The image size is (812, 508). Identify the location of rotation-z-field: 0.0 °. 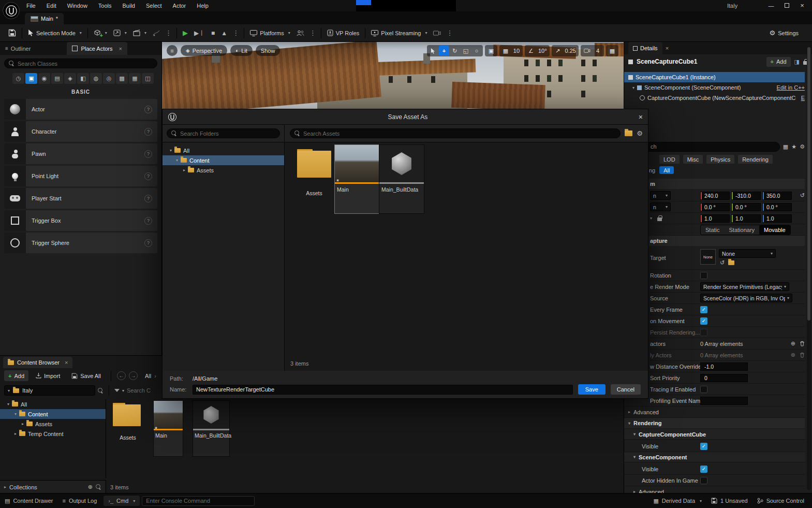
(777, 207).